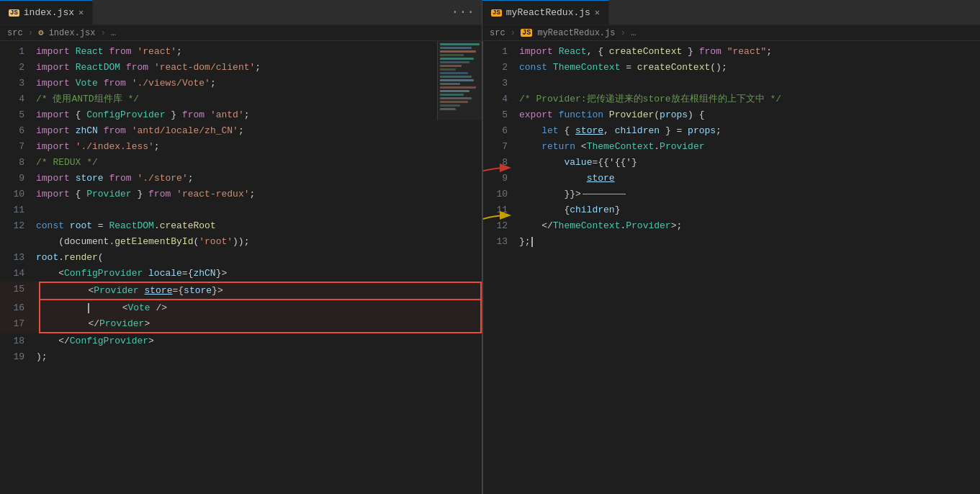  I want to click on line-18-left: 18 </ConfigProvider>, so click(240, 341).